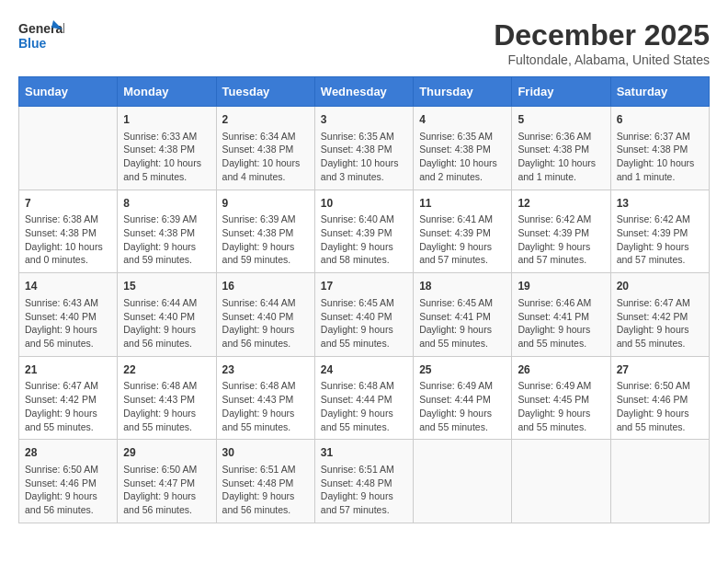 This screenshot has height=563, width=728. Describe the element at coordinates (167, 397) in the screenshot. I see `calendar-cell: 22Sunrise: 6:48 AMSunset: 4:43 PMDayligh…` at that location.